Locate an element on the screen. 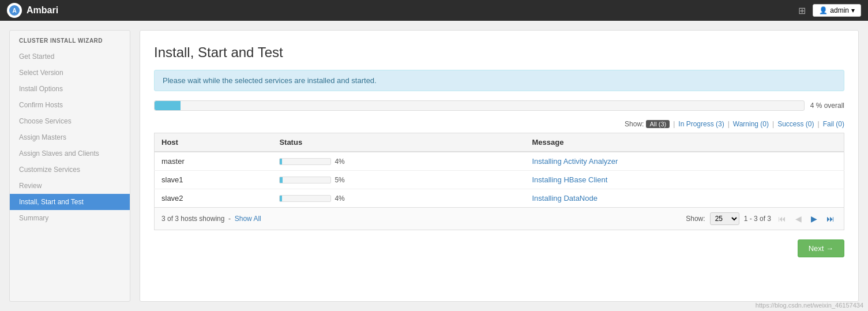  row-pct-label: 5% is located at coordinates (339, 180).